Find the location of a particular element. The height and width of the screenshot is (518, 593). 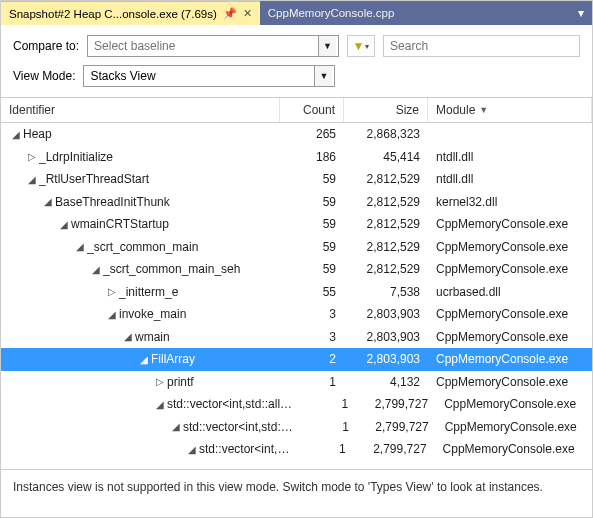

pin-icon: 📌 is located at coordinates (230, 14).